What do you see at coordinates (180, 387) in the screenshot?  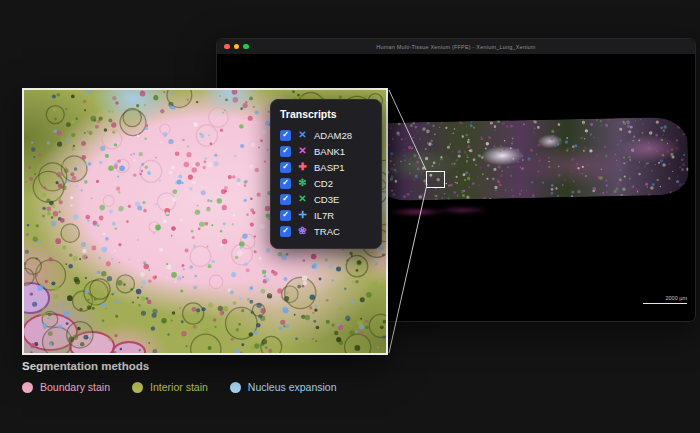 I see `segmentation-legend: Boundary stain Interior stain Nucleus ex…` at bounding box center [180, 387].